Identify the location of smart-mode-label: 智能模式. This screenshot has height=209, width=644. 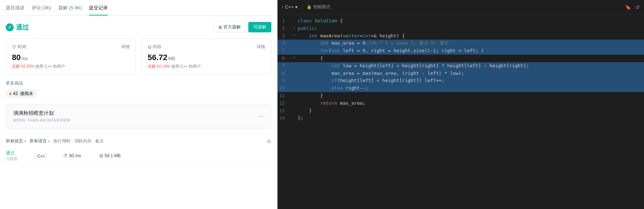
(322, 7).